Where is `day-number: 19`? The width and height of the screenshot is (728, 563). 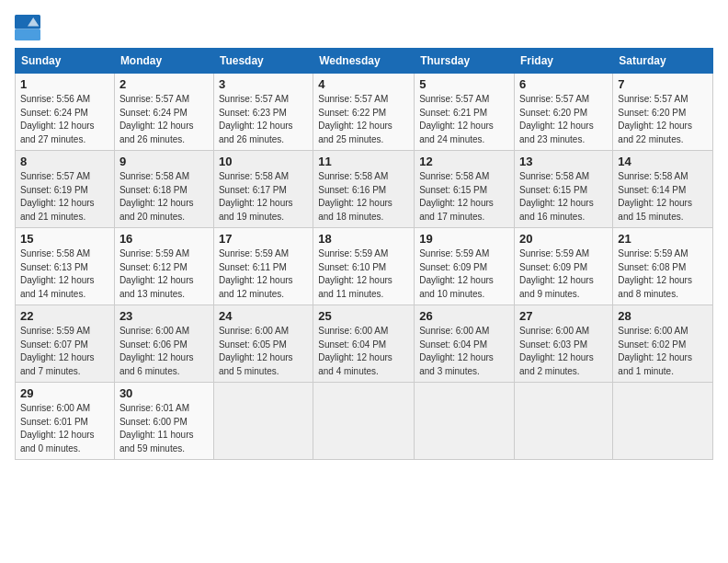
day-number: 19 is located at coordinates (464, 239).